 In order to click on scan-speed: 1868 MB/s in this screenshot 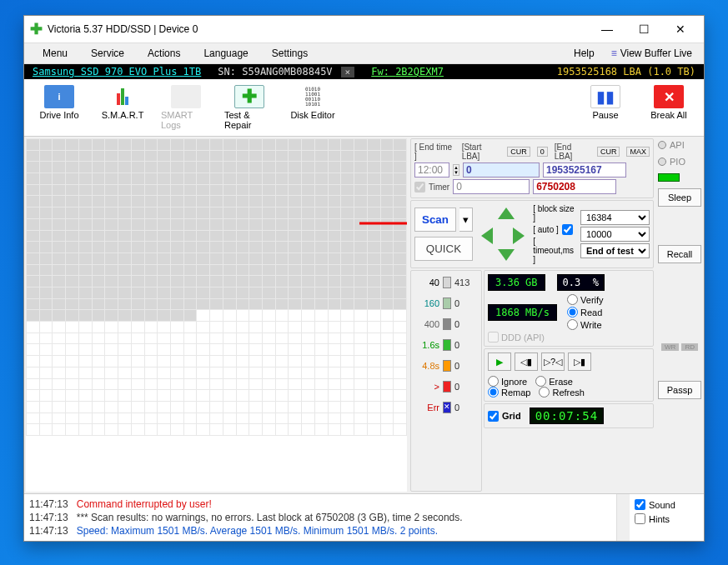, I will do `click(522, 312)`.